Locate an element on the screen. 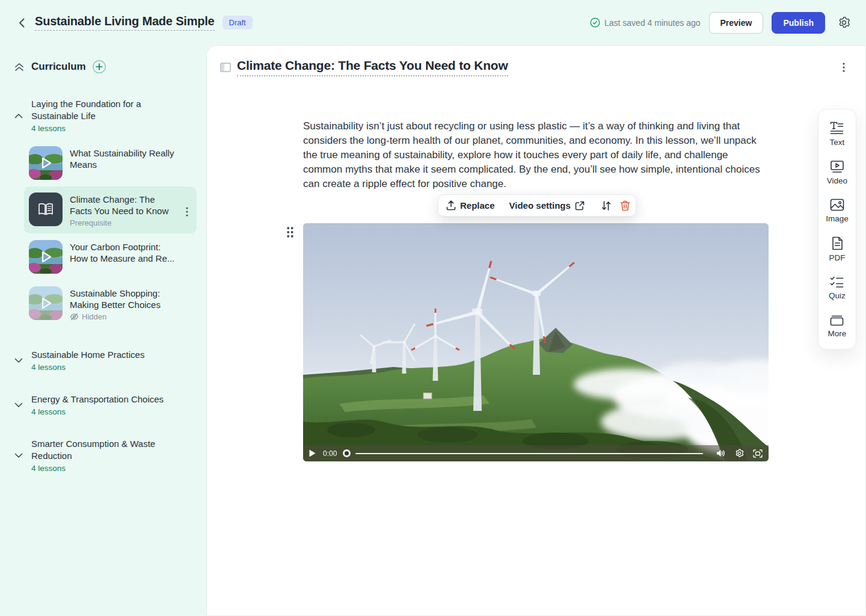 This screenshot has width=866, height=616. curriculum-section: Energy & Transportation Choices 4 lesson… is located at coordinates (103, 405).